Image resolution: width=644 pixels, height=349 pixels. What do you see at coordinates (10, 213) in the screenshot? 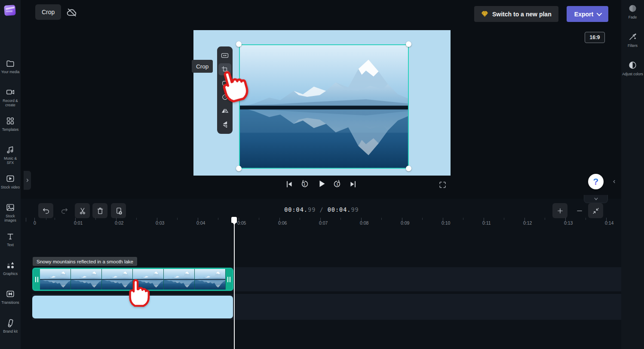
I see `sidebar-item-stock-images: Stock images` at bounding box center [10, 213].